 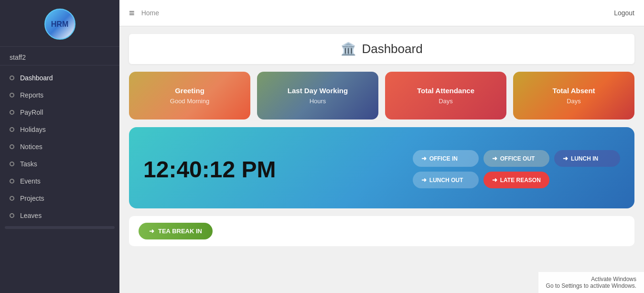 What do you see at coordinates (446, 96) in the screenshot?
I see `attendance-card: Total Attendance Days` at bounding box center [446, 96].